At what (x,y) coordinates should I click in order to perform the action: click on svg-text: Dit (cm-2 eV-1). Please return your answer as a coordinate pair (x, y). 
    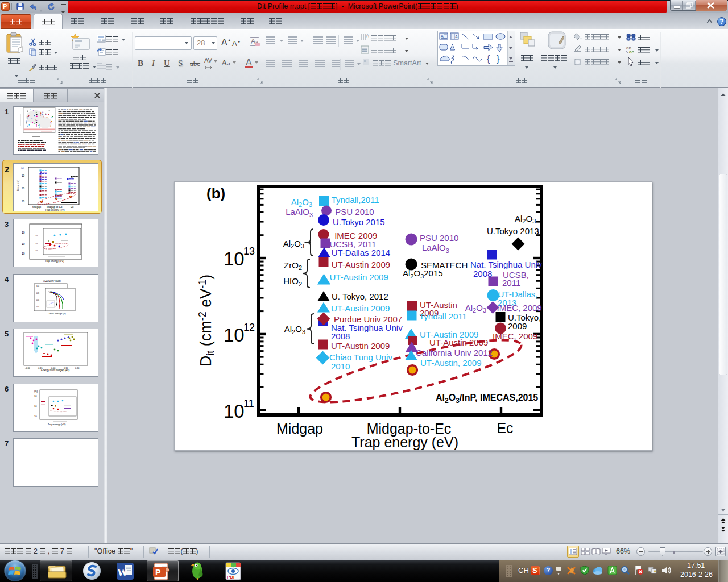
    Looking at the image, I should click on (206, 321).